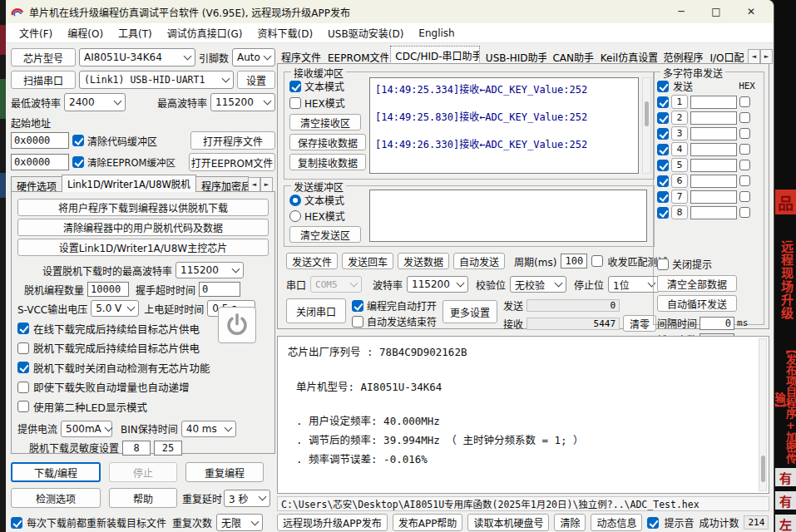 The image size is (796, 532). Describe the element at coordinates (243, 102) in the screenshot. I see `max-baud-select: 115200` at that location.